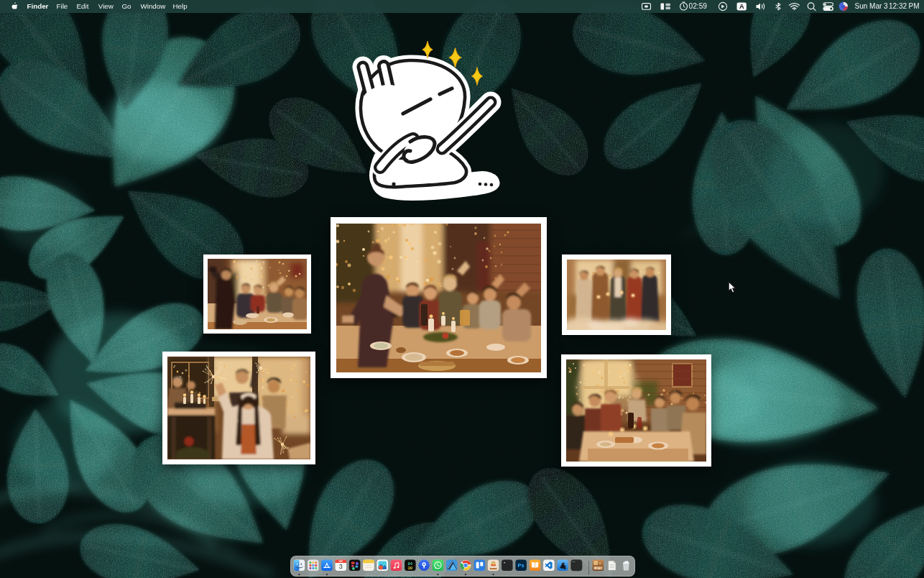 The width and height of the screenshot is (924, 578). Describe the element at coordinates (38, 6) in the screenshot. I see `svg-text: Finder` at that location.